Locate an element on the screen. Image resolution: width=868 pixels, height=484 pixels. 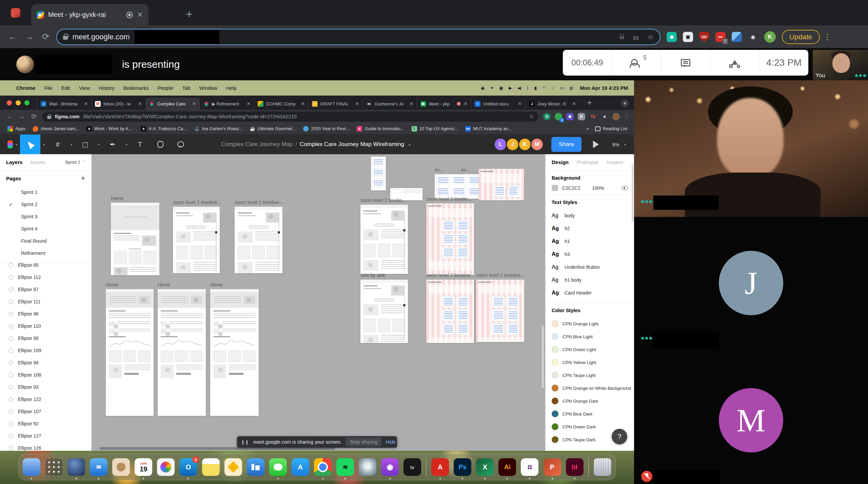
layer-row-ellipse-107: Ellipse 107 is located at coordinates (45, 411).